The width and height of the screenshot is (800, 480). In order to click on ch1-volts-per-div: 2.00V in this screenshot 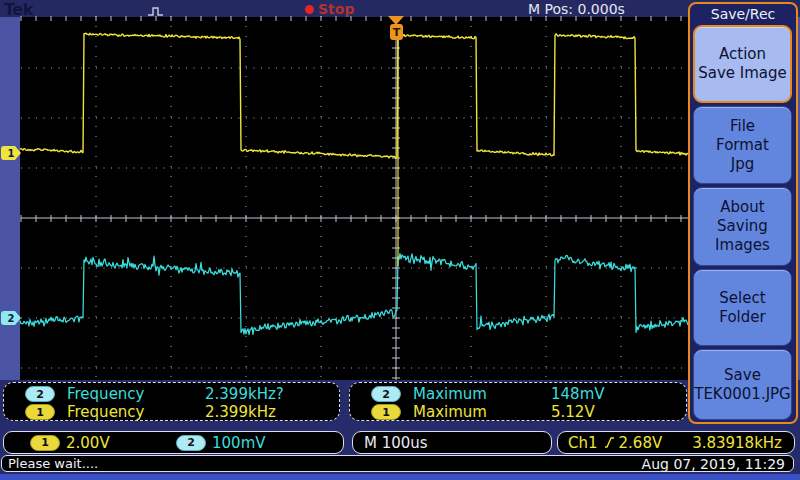, I will do `click(88, 443)`.